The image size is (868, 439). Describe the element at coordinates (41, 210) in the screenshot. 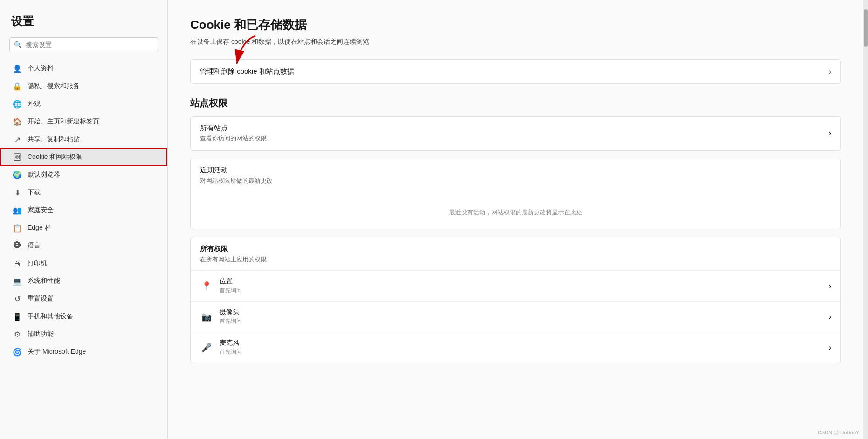

I see `sidebar-item-label: 家庭安全` at that location.